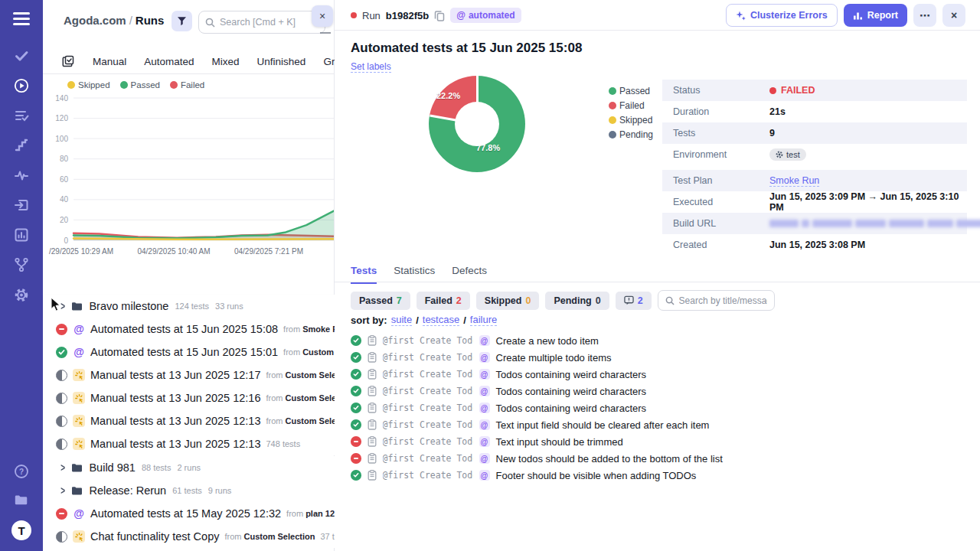  I want to click on test-row: @first Create Todos... @ Text input shou…, so click(487, 442).